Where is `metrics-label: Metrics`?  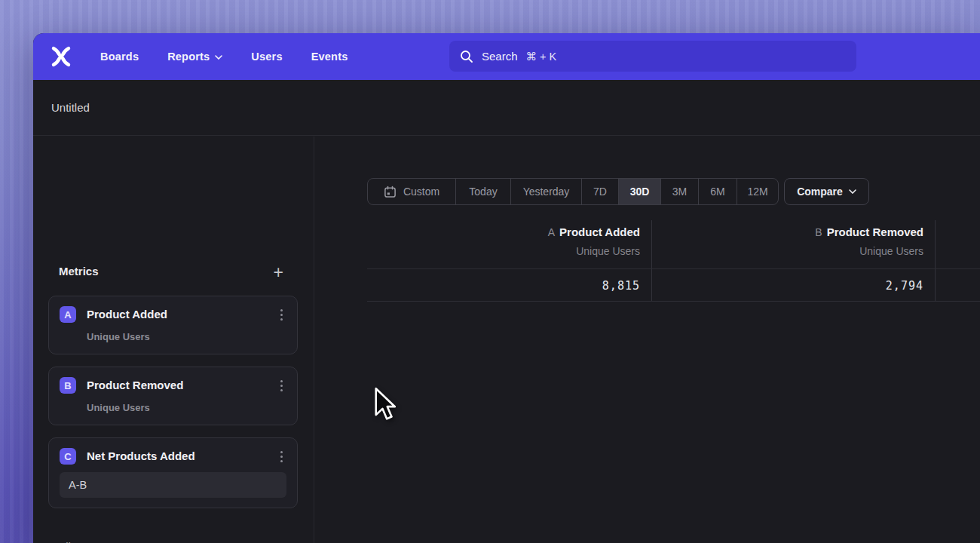 metrics-label: Metrics is located at coordinates (78, 272).